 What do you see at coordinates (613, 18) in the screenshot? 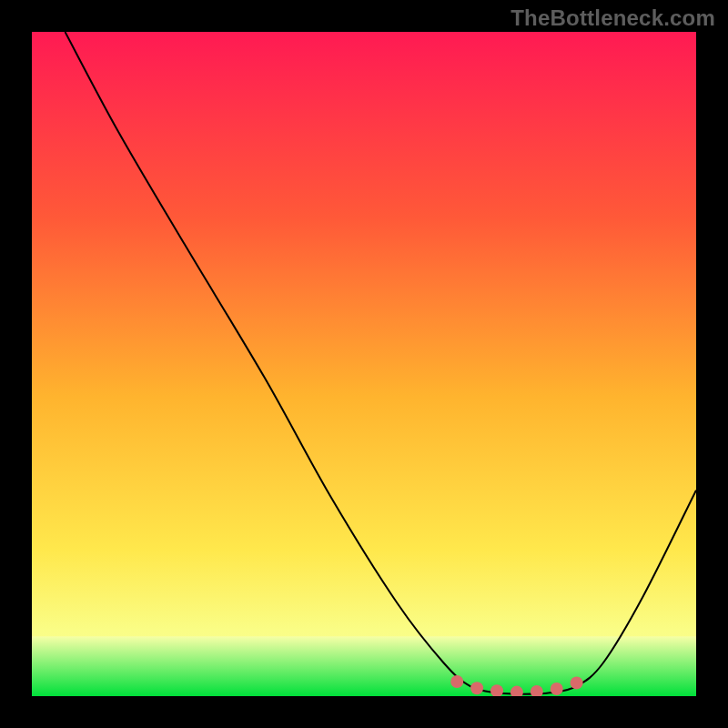
I see `watermark-text: TheBottleneck.com` at bounding box center [613, 18].